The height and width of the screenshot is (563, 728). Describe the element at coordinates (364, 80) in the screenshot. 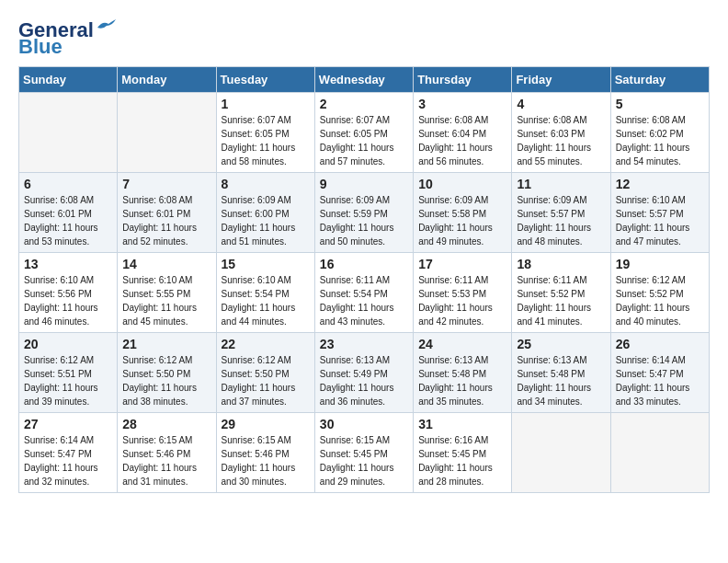

I see `weekday-header: Wednesday` at that location.